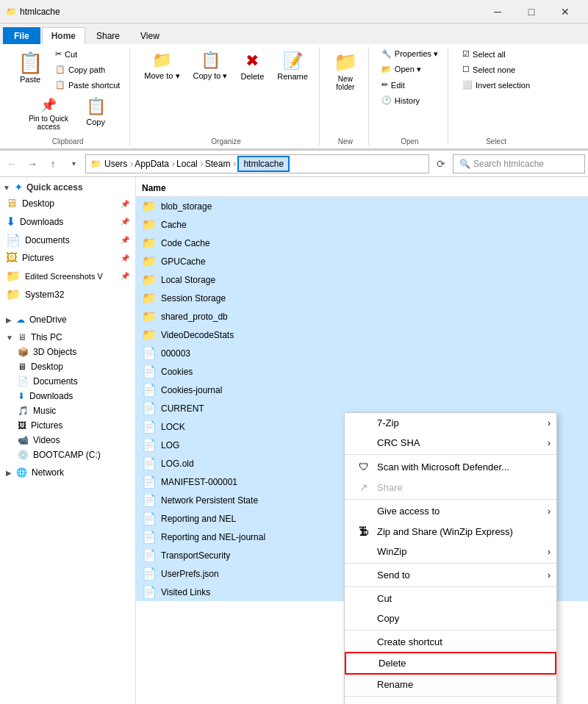  Describe the element at coordinates (22, 425) in the screenshot. I see `pics-pc-icon: 🖼` at that location.